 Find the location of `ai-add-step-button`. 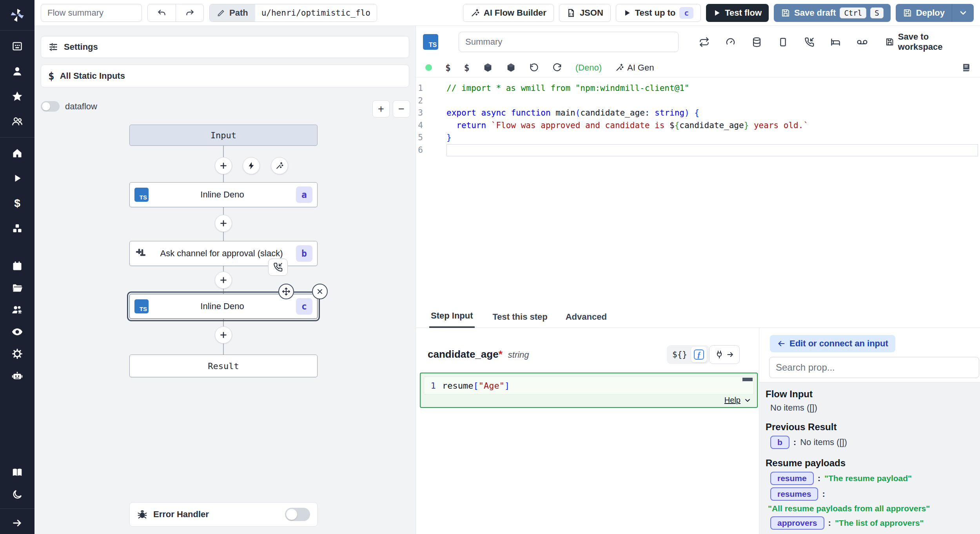

ai-add-step-button is located at coordinates (279, 166).